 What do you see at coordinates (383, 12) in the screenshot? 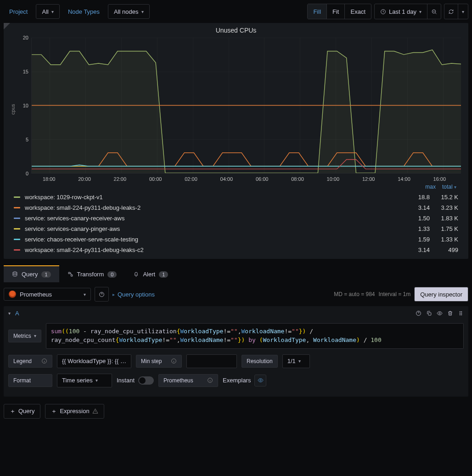
I see `clock-icon` at bounding box center [383, 12].